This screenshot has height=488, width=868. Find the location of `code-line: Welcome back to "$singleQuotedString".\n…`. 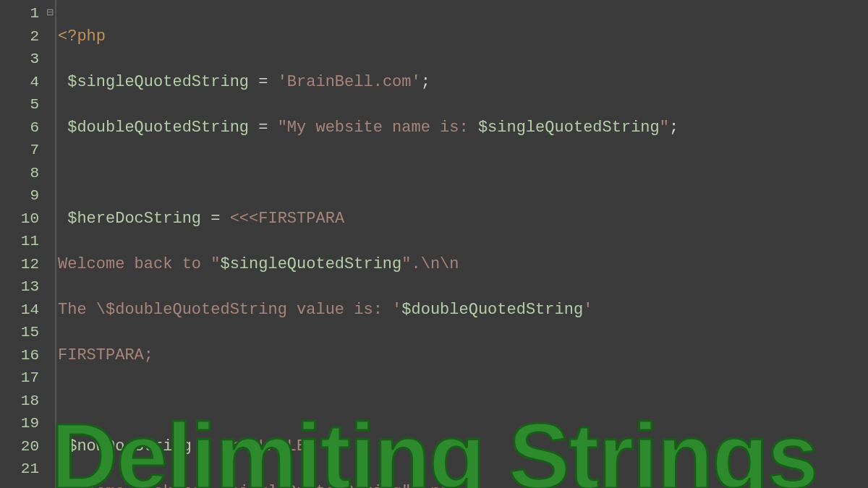

code-line: Welcome back to "$singleQuotedString".\n… is located at coordinates (463, 265).